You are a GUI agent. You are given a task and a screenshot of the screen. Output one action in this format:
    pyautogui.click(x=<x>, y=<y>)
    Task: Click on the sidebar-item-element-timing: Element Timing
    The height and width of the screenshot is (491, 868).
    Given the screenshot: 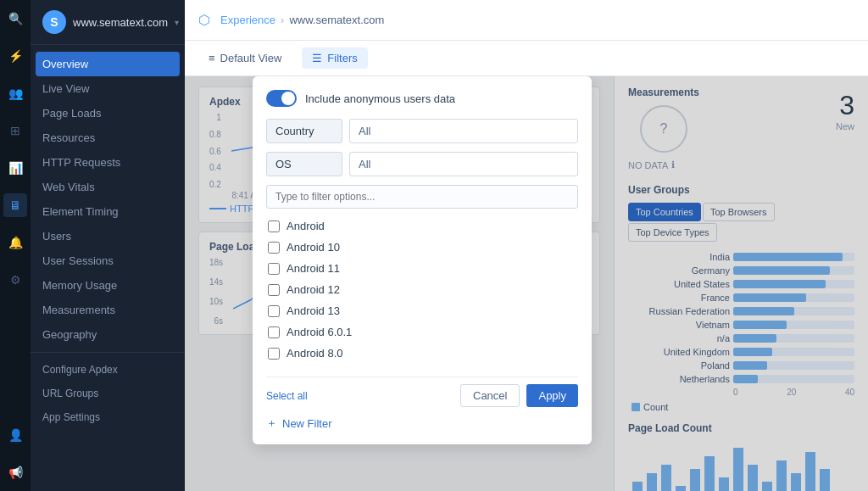 What is the action you would take?
    pyautogui.click(x=108, y=212)
    